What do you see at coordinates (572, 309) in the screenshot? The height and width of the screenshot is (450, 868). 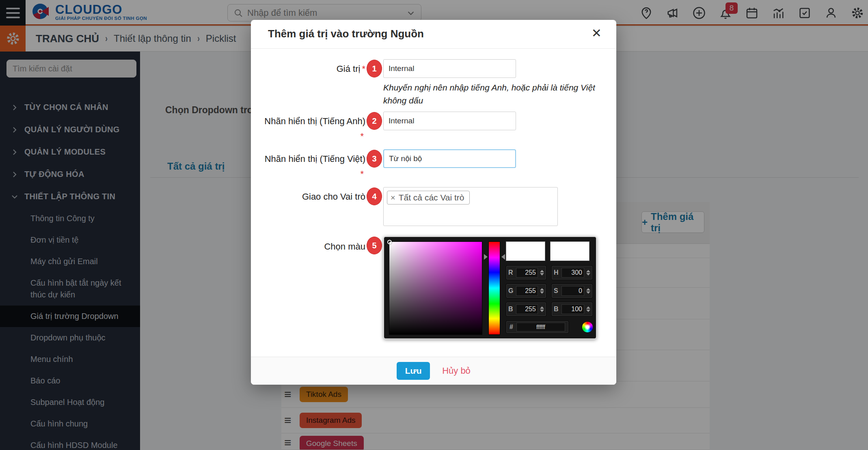 I see `brightness-field: B 100` at bounding box center [572, 309].